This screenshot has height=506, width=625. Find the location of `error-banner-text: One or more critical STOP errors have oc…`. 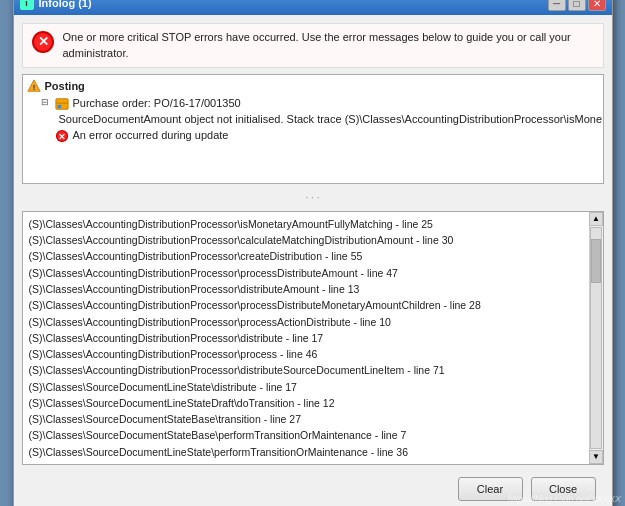

error-banner-text: One or more critical STOP errors have oc… is located at coordinates (329, 46).